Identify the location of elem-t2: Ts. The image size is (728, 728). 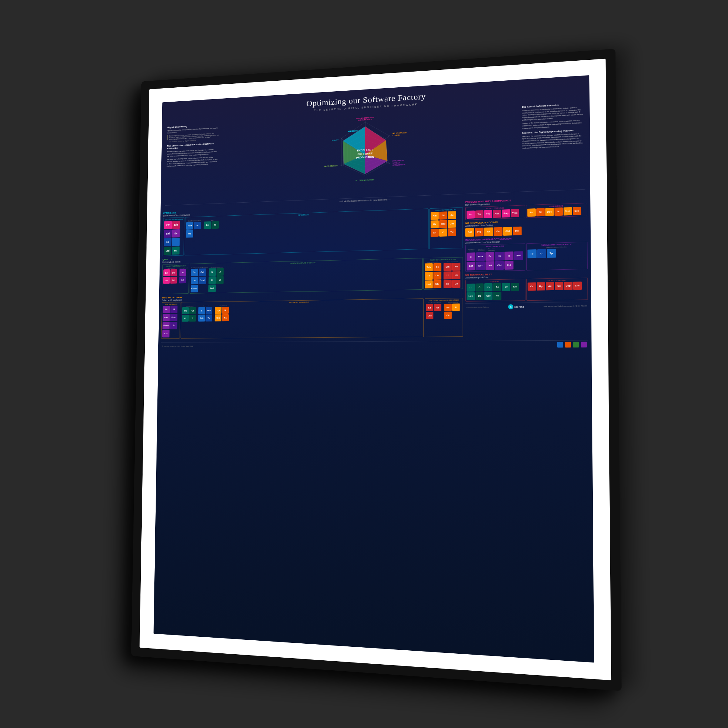
(215, 225).